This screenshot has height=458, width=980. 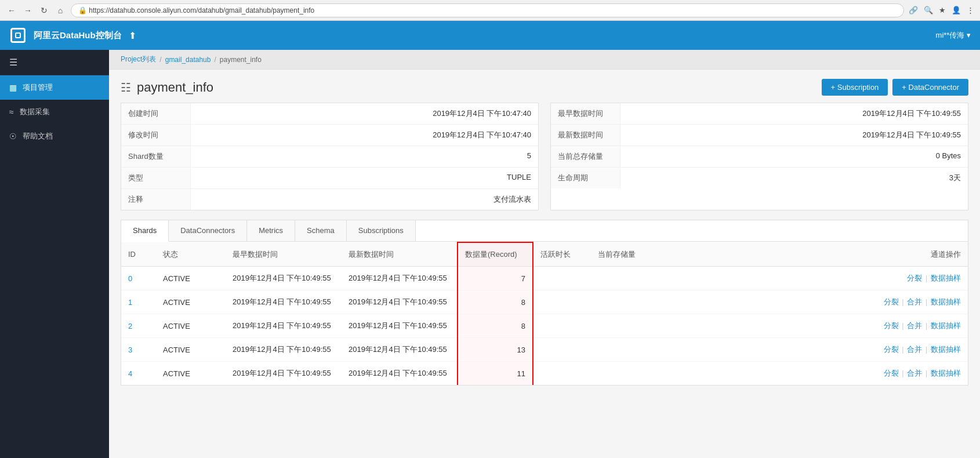 I want to click on project-icon: ▦, so click(x=13, y=88).